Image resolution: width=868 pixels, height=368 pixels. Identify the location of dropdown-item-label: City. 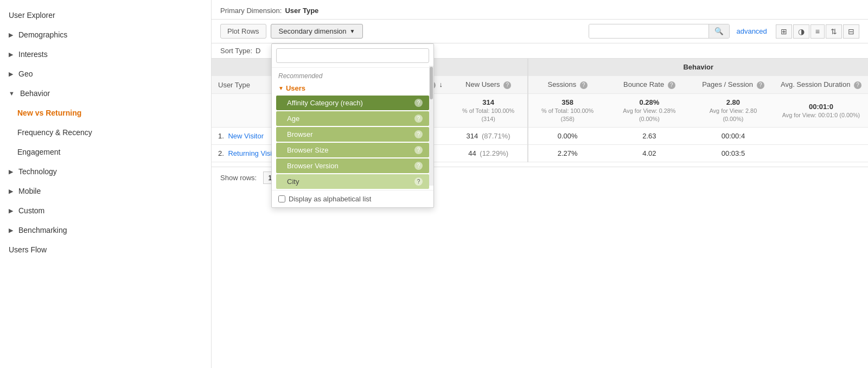
(293, 181).